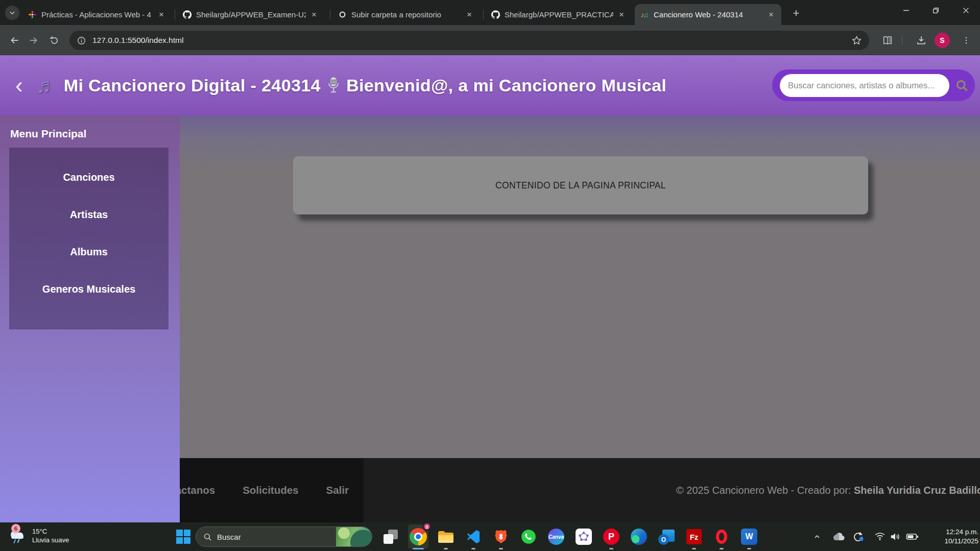 Image resolution: width=980 pixels, height=551 pixels. I want to click on weather-condition: Lluvia suave, so click(51, 540).